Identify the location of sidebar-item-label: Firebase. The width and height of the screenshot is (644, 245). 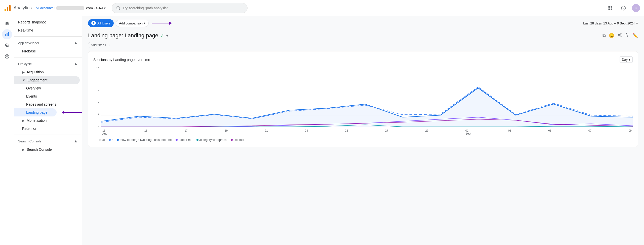
(29, 51).